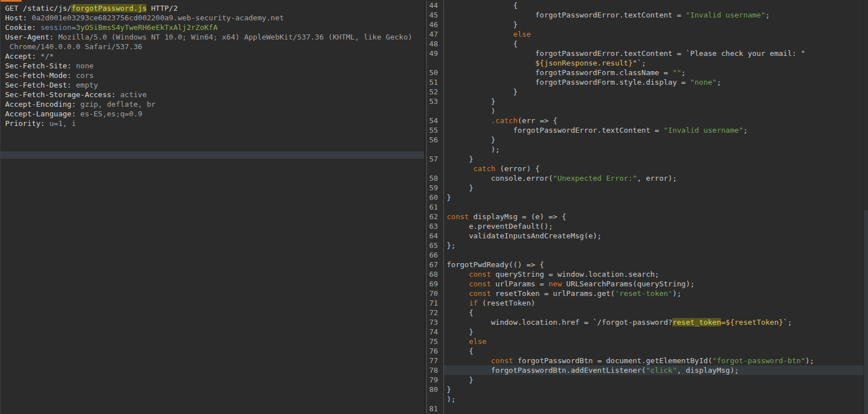 This screenshot has width=868, height=414. What do you see at coordinates (435, 360) in the screenshot?
I see `line-number: 77` at bounding box center [435, 360].